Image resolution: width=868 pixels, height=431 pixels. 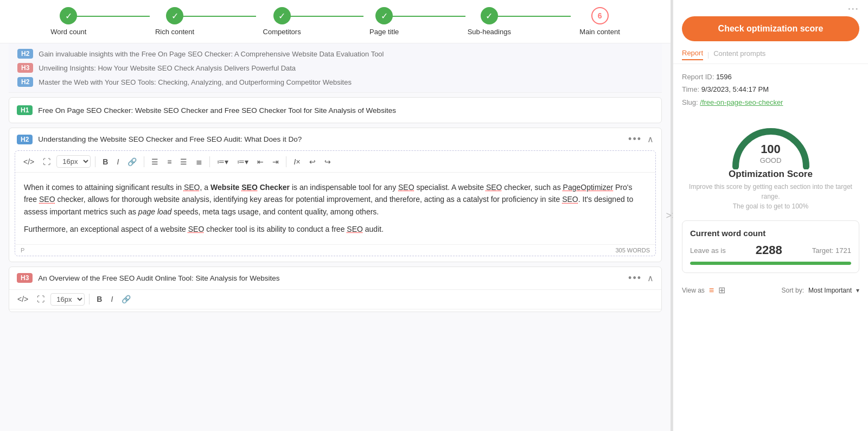 I want to click on seo-keyword-6: SEO, so click(x=570, y=199).